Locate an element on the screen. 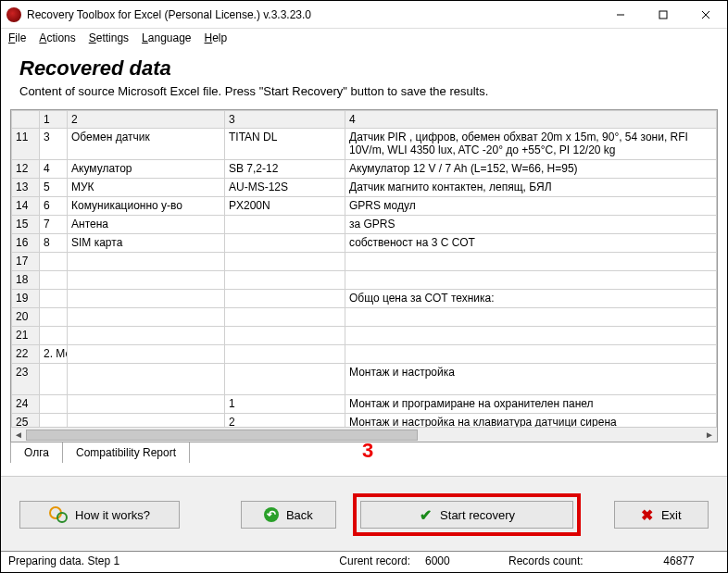 Image resolution: width=728 pixels, height=573 pixels. column-header: 2 is located at coordinates (146, 120).